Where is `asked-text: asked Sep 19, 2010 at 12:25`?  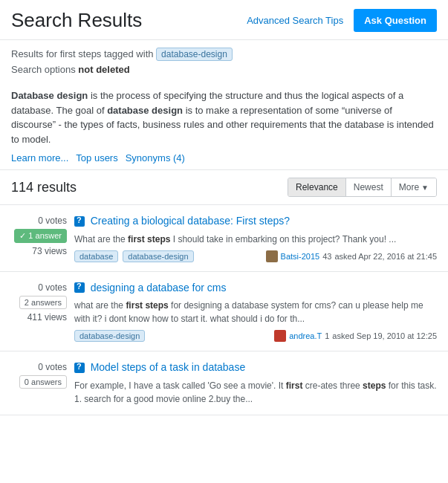 asked-text: asked Sep 19, 2010 at 12:25 is located at coordinates (385, 336).